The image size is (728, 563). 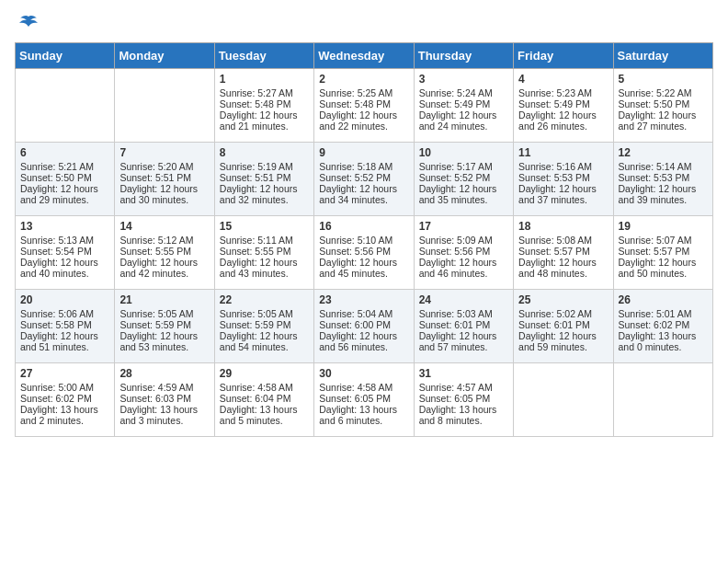 I want to click on calendar-cell: 15Sunrise: 5:11 AMSunset: 5:55 PMDayligh…, so click(x=264, y=253).